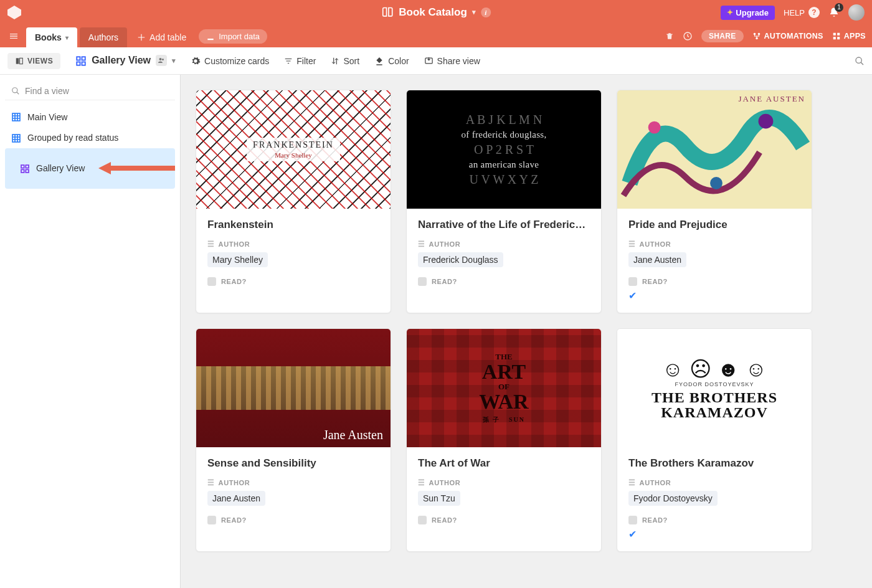 This screenshot has width=872, height=588. Describe the element at coordinates (714, 202) in the screenshot. I see `gallery-card: JANE AUSTEN Pride and Prejudice ☰AUTHOR …` at that location.